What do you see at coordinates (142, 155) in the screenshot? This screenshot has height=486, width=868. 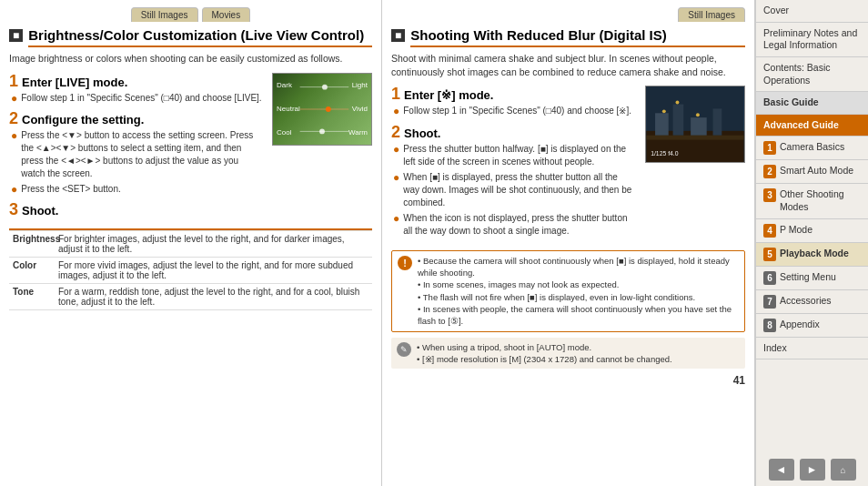 I see `step2-bullet1: Press the <▼> button to access the setti…` at bounding box center [142, 155].